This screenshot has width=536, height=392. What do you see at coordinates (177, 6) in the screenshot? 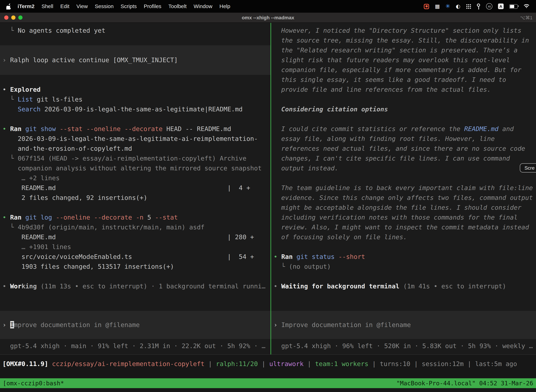
I see `menu-item-toolbelt: Toolbelt` at bounding box center [177, 6].